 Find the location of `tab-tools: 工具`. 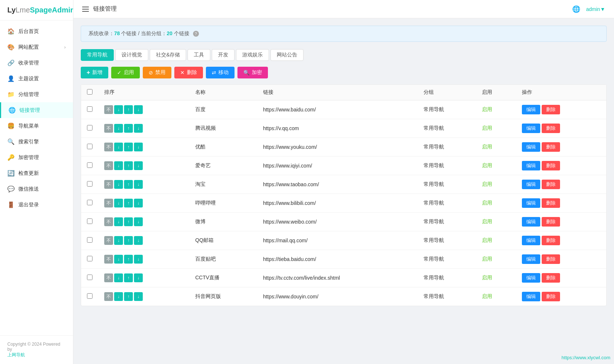

tab-tools: 工具 is located at coordinates (199, 55).